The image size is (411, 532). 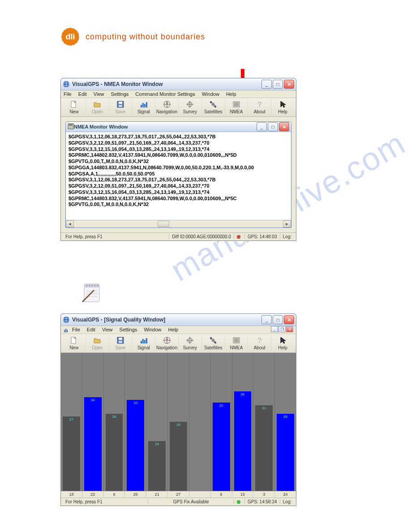 I want to click on new-file-icon, so click(x=74, y=104).